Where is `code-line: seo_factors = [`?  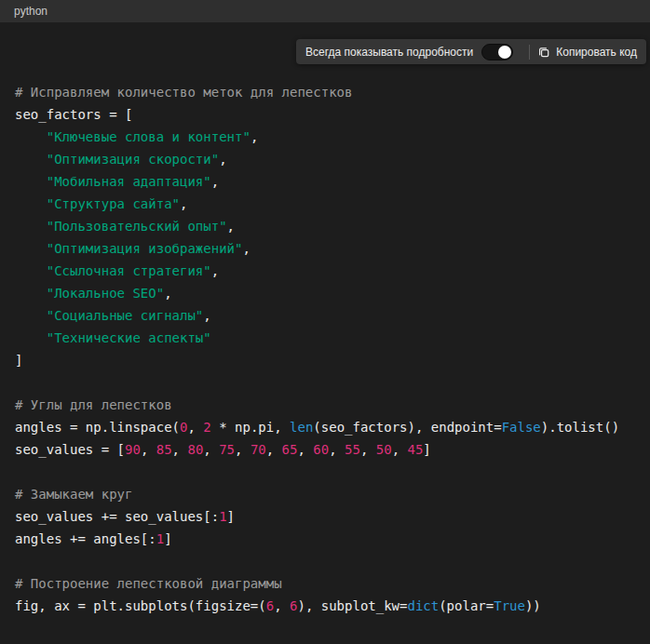 code-line: seo_factors = [ is located at coordinates (325, 114).